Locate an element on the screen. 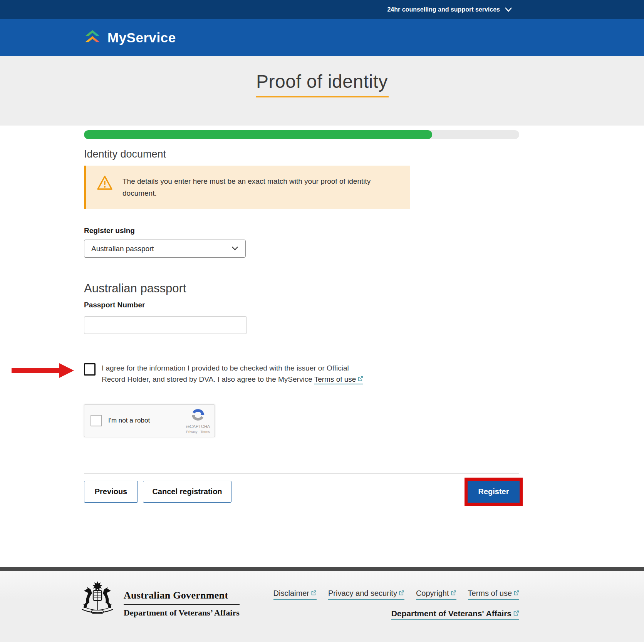  action-buttons-row: Previous Cancel registration Register is located at coordinates (302, 491).